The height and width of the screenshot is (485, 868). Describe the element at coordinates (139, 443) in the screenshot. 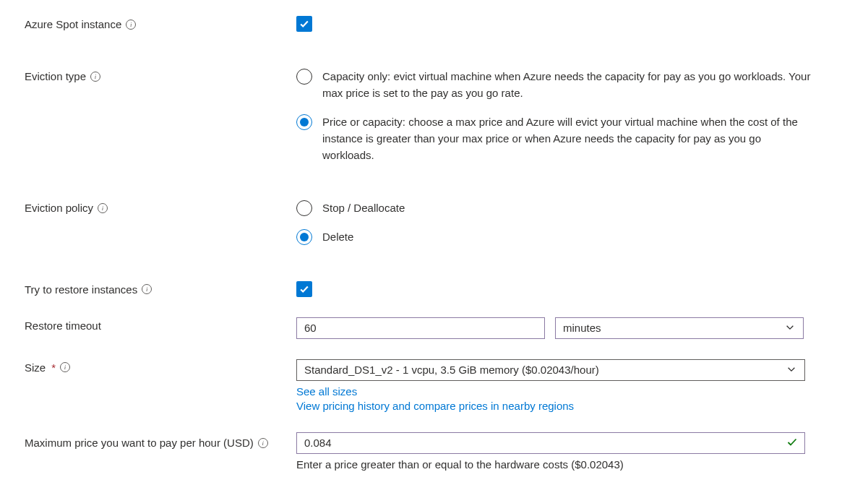

I see `max-price-label: Maximum price you want to pay per hour (…` at that location.